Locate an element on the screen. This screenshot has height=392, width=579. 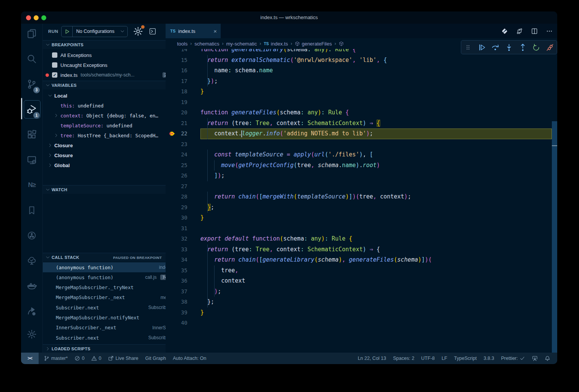
code-line-18: 18} is located at coordinates (361, 92).